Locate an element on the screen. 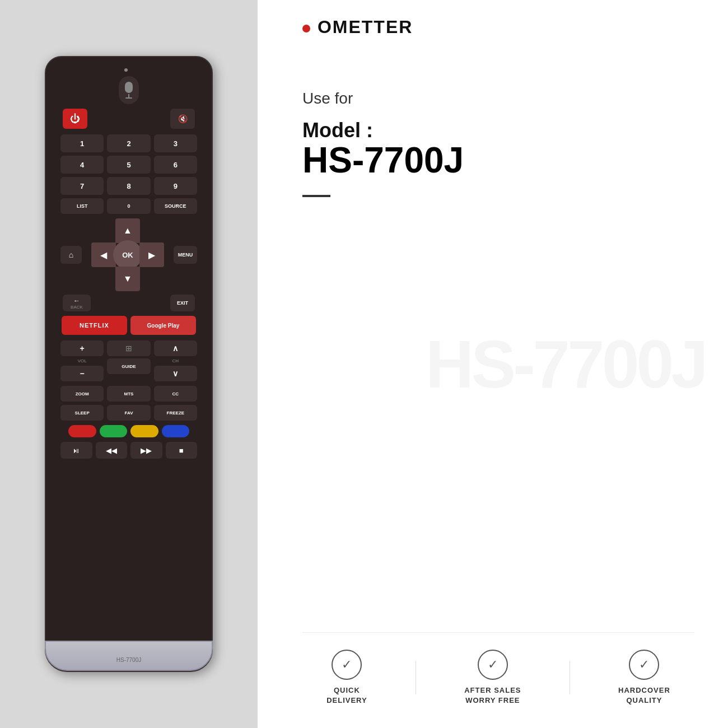 Image resolution: width=728 pixels, height=728 pixels. dpad-up: ▲ is located at coordinates (128, 231).